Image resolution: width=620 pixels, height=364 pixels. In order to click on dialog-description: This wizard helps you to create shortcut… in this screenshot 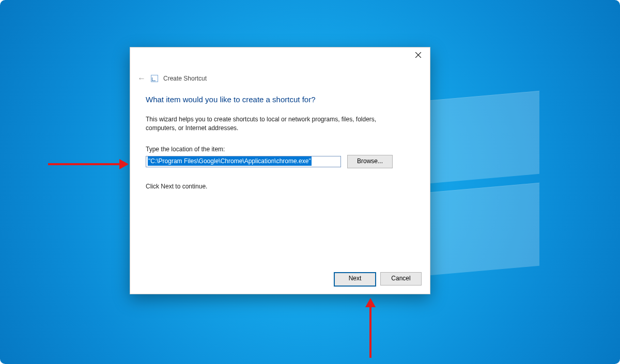, I will do `click(275, 124)`.